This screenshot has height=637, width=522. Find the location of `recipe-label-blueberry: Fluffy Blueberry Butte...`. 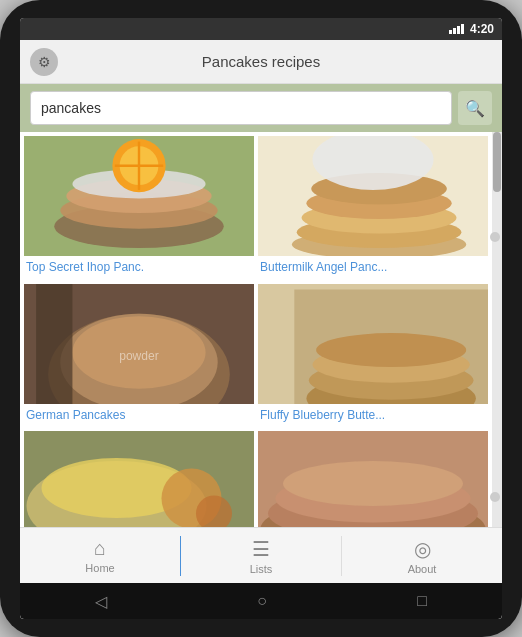

recipe-label-blueberry: Fluffy Blueberry Butte... is located at coordinates (373, 416).